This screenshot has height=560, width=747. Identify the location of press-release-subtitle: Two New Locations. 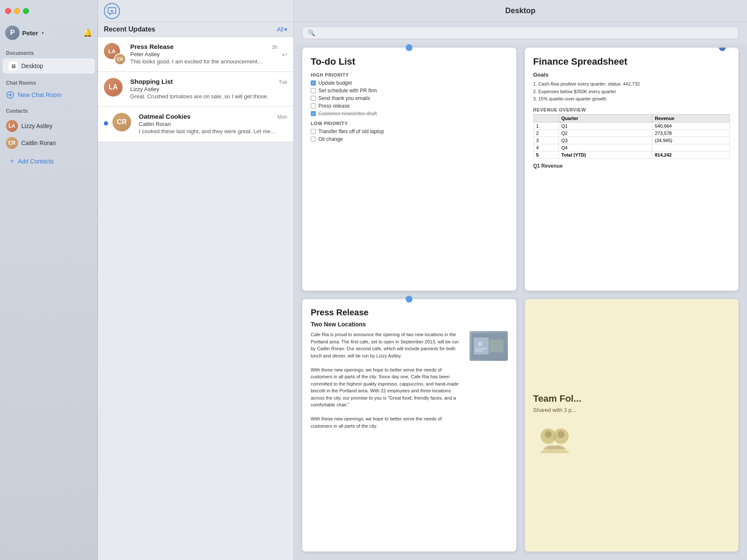
(409, 324).